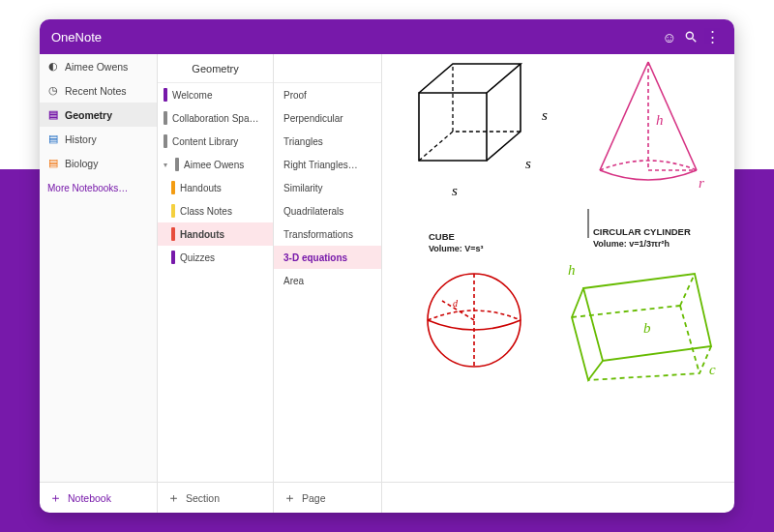 The height and width of the screenshot is (532, 774). What do you see at coordinates (647, 329) in the screenshot?
I see `box-label-b: b` at bounding box center [647, 329].